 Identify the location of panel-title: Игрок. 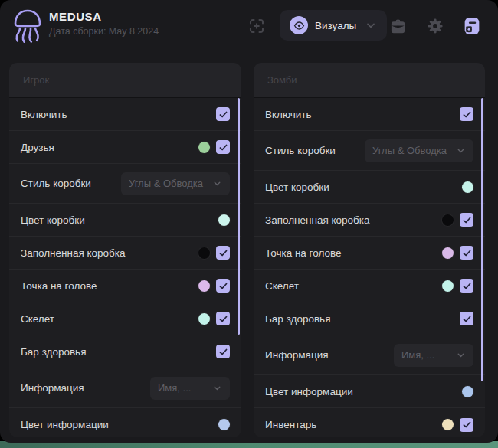
(36, 80).